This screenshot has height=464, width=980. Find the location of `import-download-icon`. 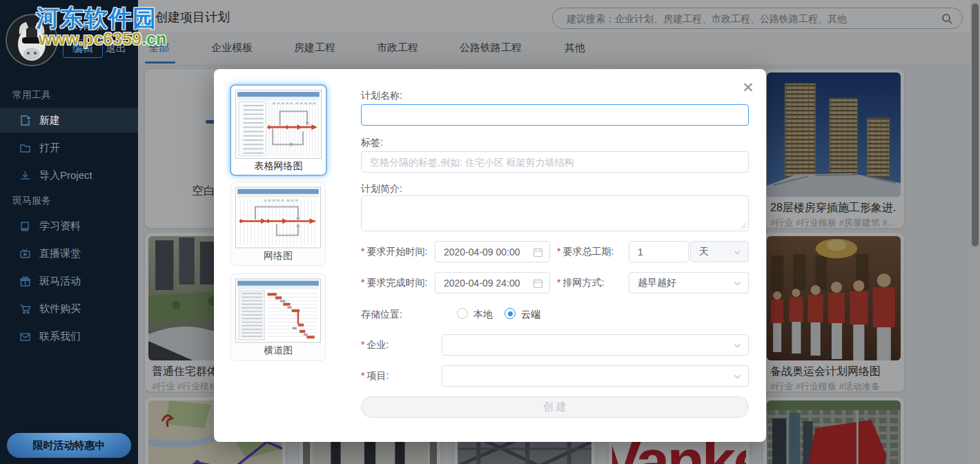

import-download-icon is located at coordinates (25, 175).